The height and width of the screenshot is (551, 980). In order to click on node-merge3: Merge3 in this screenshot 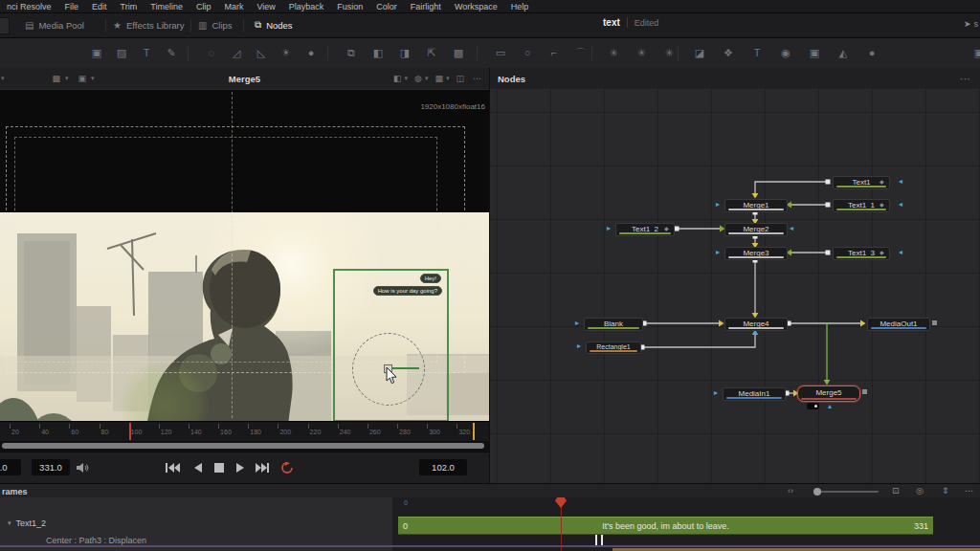, I will do `click(756, 253)`.